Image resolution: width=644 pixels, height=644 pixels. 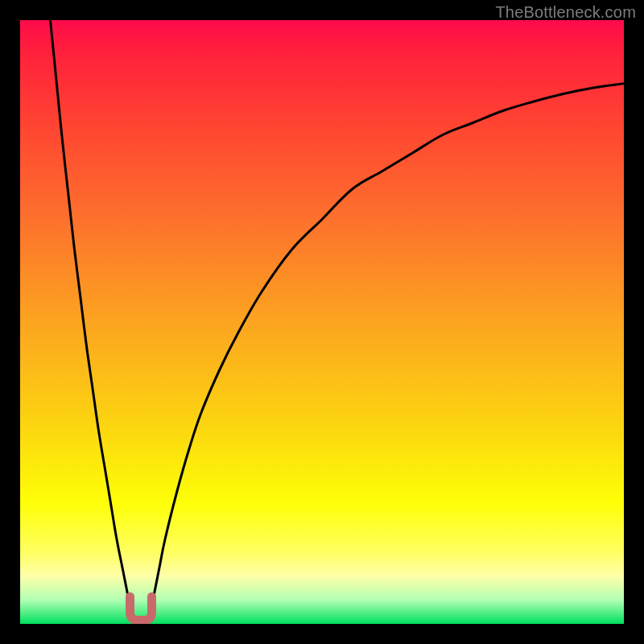 What do you see at coordinates (92, 319) in the screenshot?
I see `curve-left-branch` at bounding box center [92, 319].